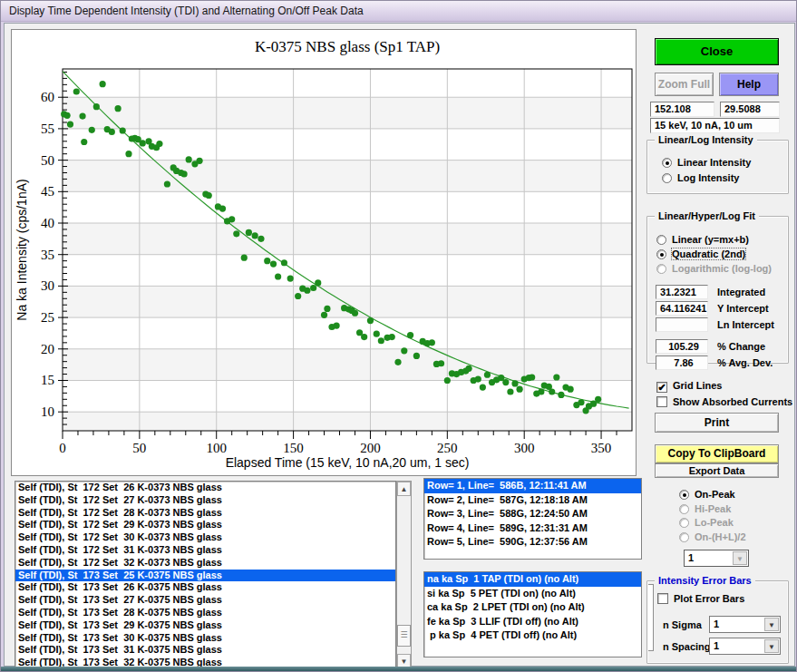 The height and width of the screenshot is (672, 797). Describe the element at coordinates (745, 646) in the screenshot. I see `n-spacing-combo: 1 ▼` at that location.